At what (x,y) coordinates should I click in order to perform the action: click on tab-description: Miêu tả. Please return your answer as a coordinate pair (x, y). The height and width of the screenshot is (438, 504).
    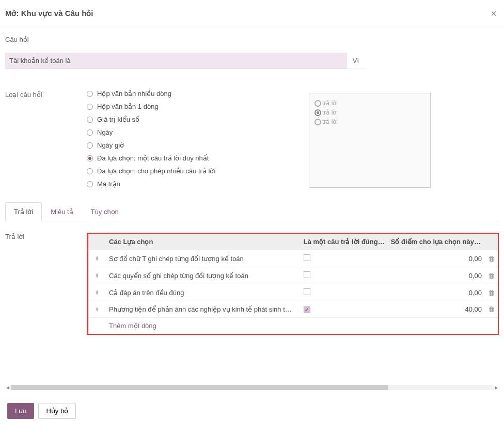
    Looking at the image, I should click on (62, 212).